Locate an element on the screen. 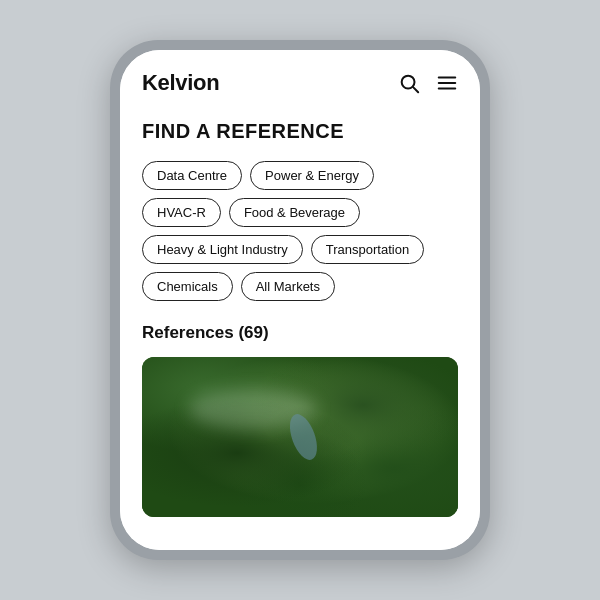 The width and height of the screenshot is (600, 600). tag-hvac-r: HVAC-R is located at coordinates (182, 212).